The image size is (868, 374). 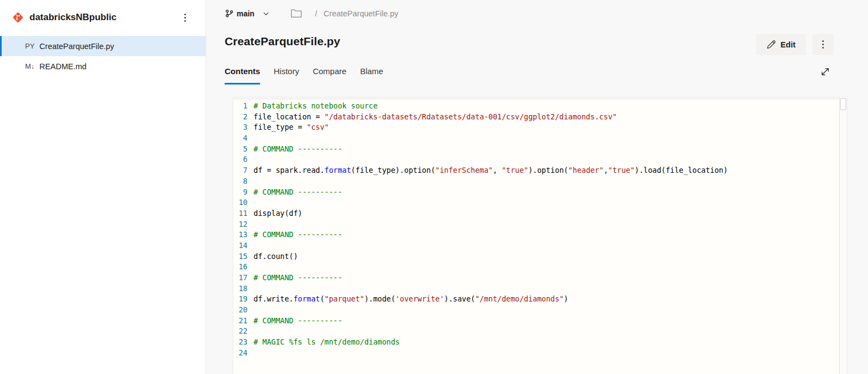 I want to click on code-line: 2file_location = "/databricks-datasets/R…, so click(x=540, y=117).